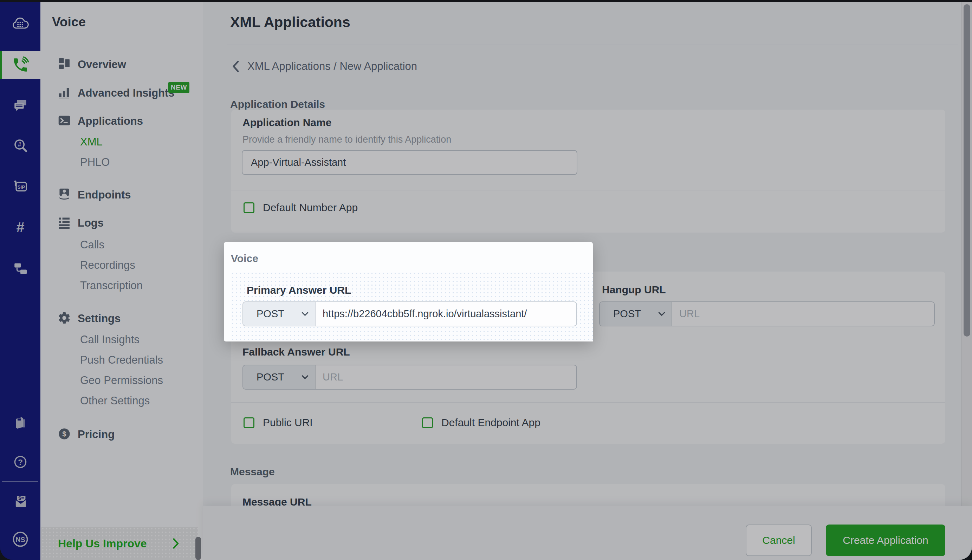  I want to click on primary-method-value: POST, so click(270, 314).